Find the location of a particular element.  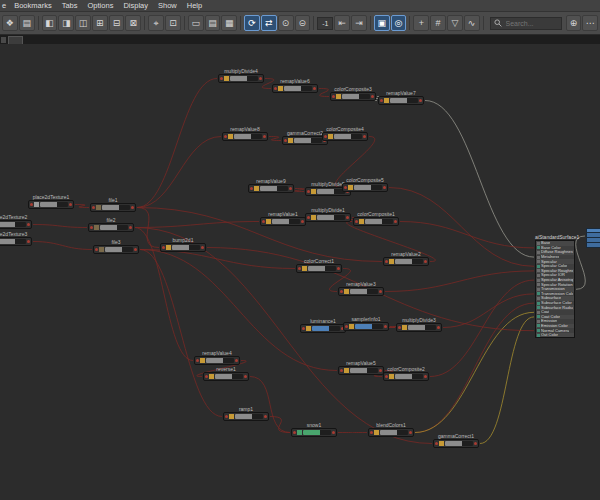

attribute-row: Specular Anisotropy is located at coordinates (555, 280).